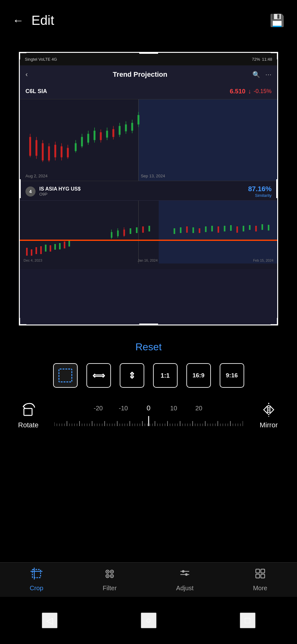 The image size is (297, 644). What do you see at coordinates (36, 580) in the screenshot?
I see `nav-crop: Crop` at bounding box center [36, 580].